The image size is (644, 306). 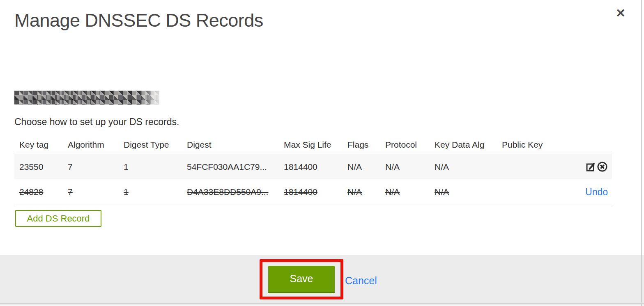 I want to click on cell-key-tag: 23550, so click(x=39, y=167).